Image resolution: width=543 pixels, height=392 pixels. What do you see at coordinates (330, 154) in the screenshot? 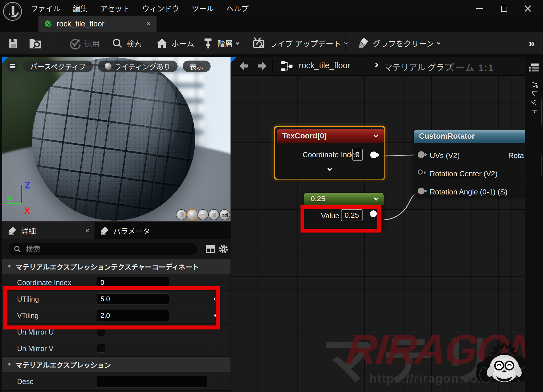
I see `node-texcoord: TexCoord[0] Coordinate Index 0` at bounding box center [330, 154].